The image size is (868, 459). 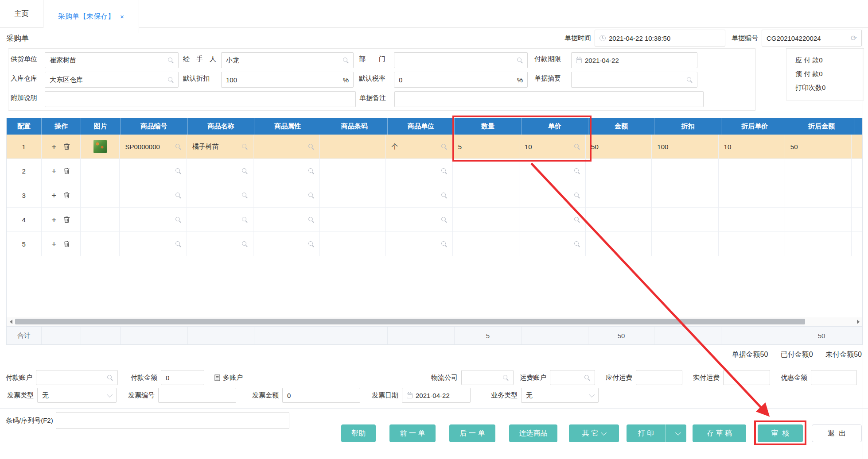 I want to click on warehouse-field: 大东区仓库, so click(x=112, y=80).